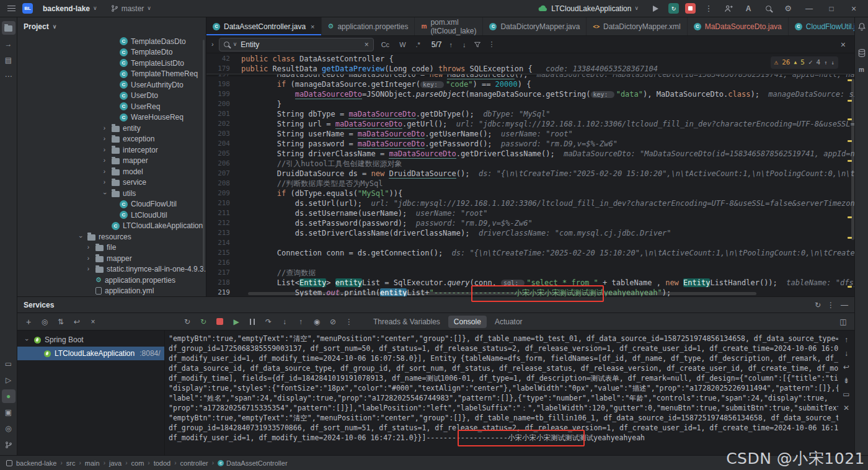 The height and width of the screenshot is (470, 868). What do you see at coordinates (264, 26) in the screenshot?
I see `editor-tab: CDataAssetController.java×` at bounding box center [264, 26].